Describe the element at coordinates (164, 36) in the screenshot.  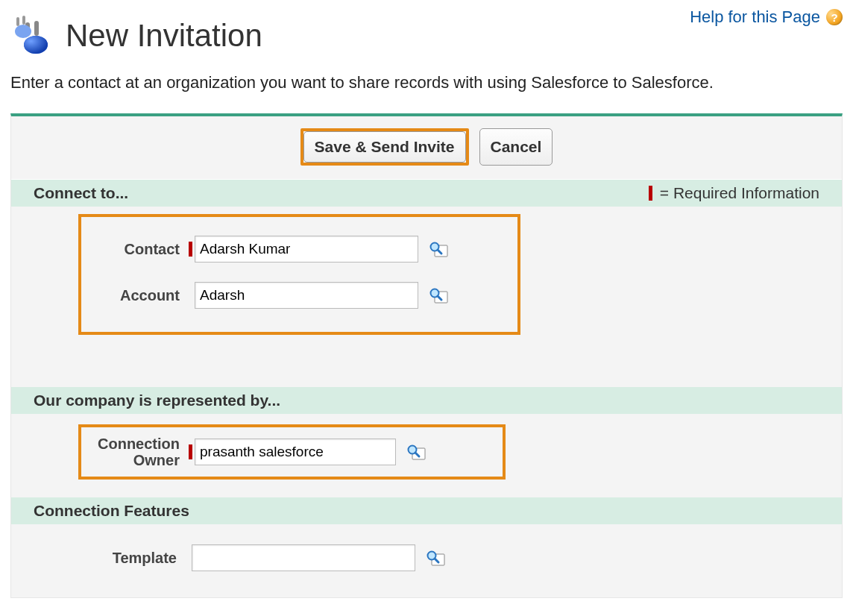
I see `page-title: New Invitation` at that location.